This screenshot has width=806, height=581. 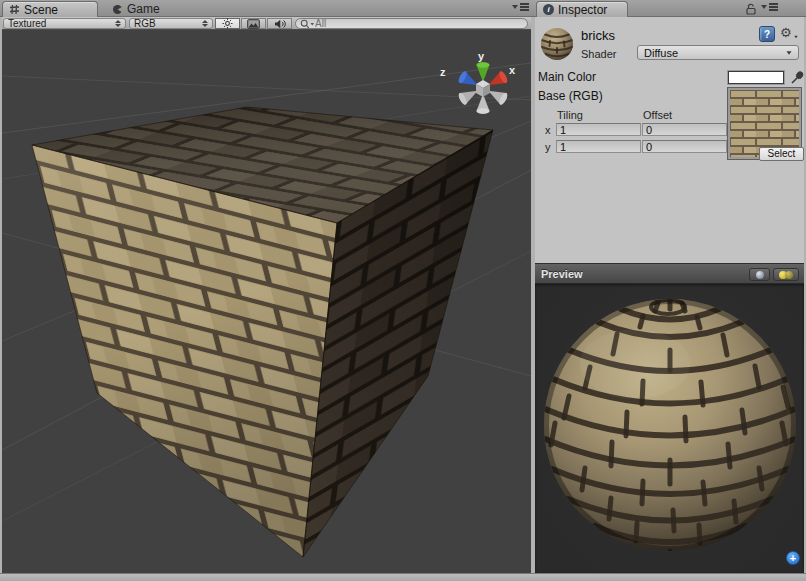 I want to click on preview-header: Preview, so click(x=670, y=274).